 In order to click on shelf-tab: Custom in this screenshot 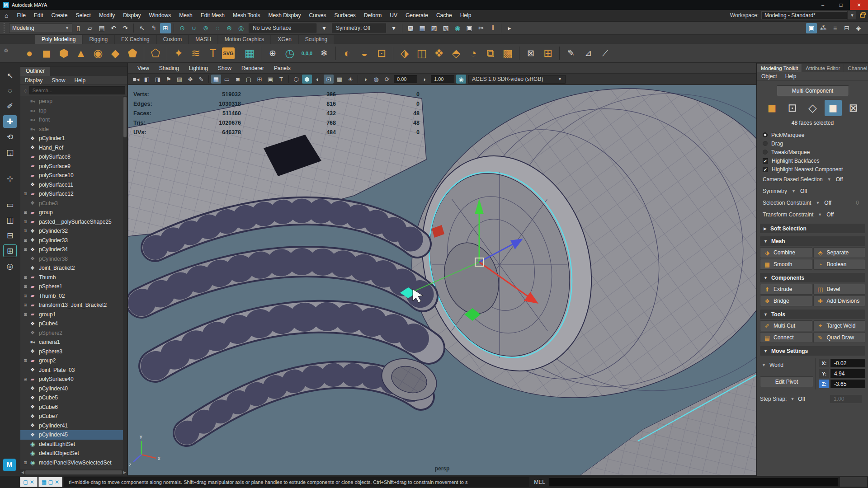, I will do `click(173, 39)`.